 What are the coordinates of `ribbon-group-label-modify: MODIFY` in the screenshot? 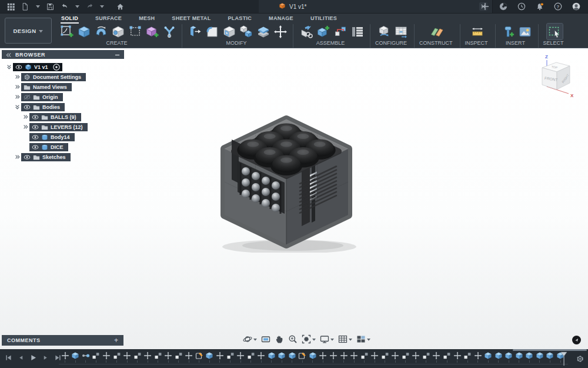 It's located at (238, 43).